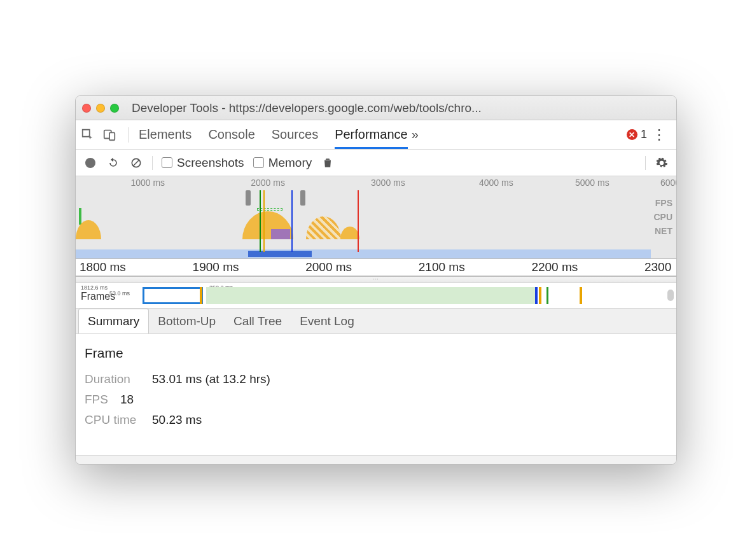  I want to click on traffic-lights, so click(101, 108).